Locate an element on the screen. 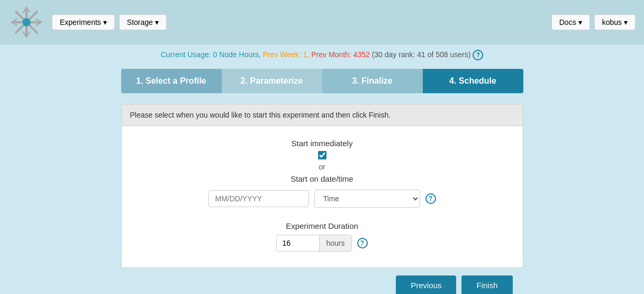 The height and width of the screenshot is (294, 644). step-3-label: Finalize is located at coordinates (377, 81).